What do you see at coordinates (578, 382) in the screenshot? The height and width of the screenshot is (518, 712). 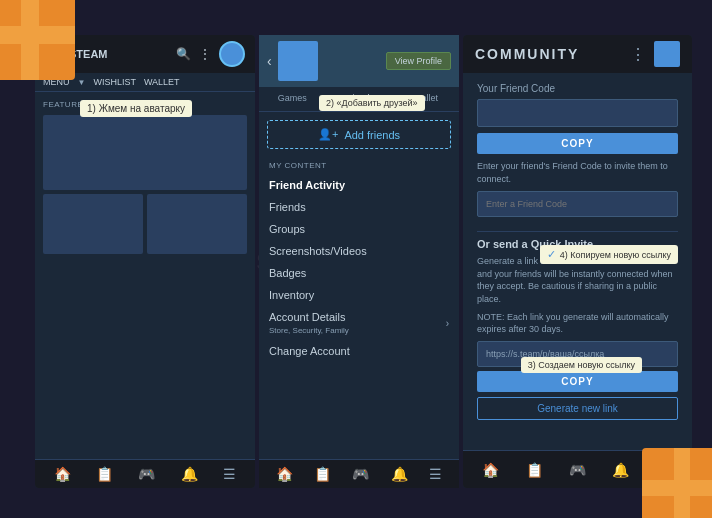 I see `copy-link-button: COPY` at bounding box center [578, 382].